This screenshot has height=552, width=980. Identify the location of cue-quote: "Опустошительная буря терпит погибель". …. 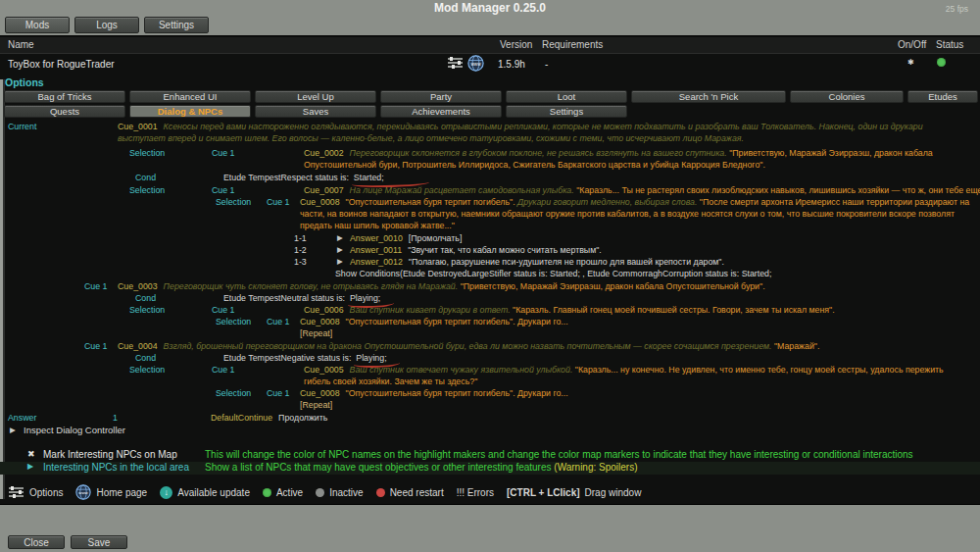
(457, 322).